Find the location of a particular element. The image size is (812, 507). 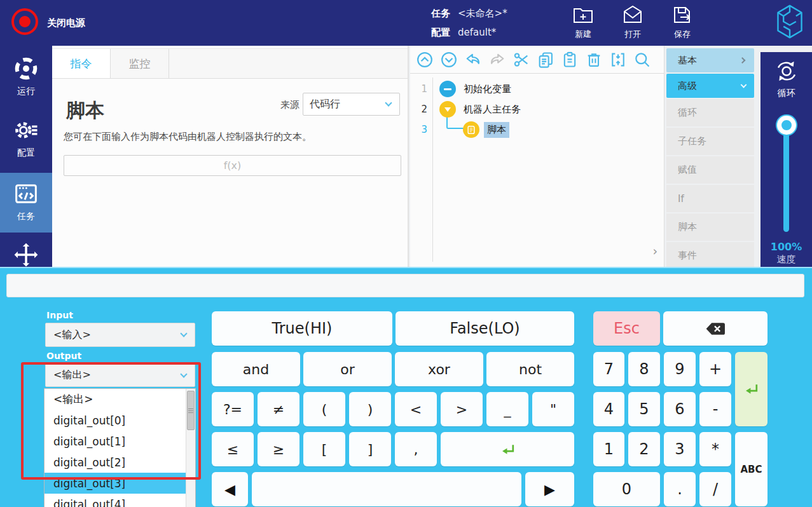

key-xor: xor is located at coordinates (439, 369).